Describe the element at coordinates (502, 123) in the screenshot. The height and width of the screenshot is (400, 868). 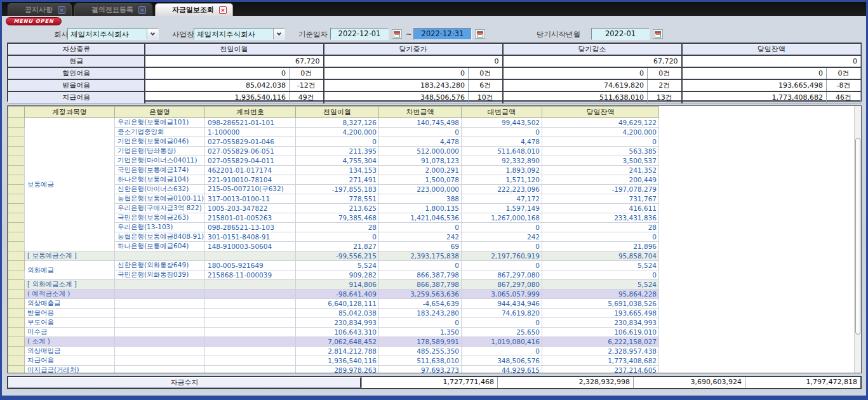
I see `amount-cell: 99,443,502` at that location.